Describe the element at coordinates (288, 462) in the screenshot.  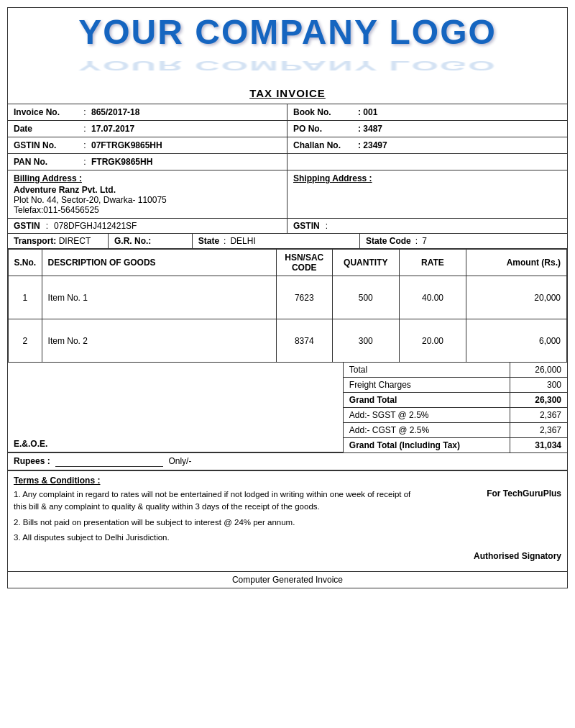
I see `rupees-cell: Rupees : Only/-` at that location.